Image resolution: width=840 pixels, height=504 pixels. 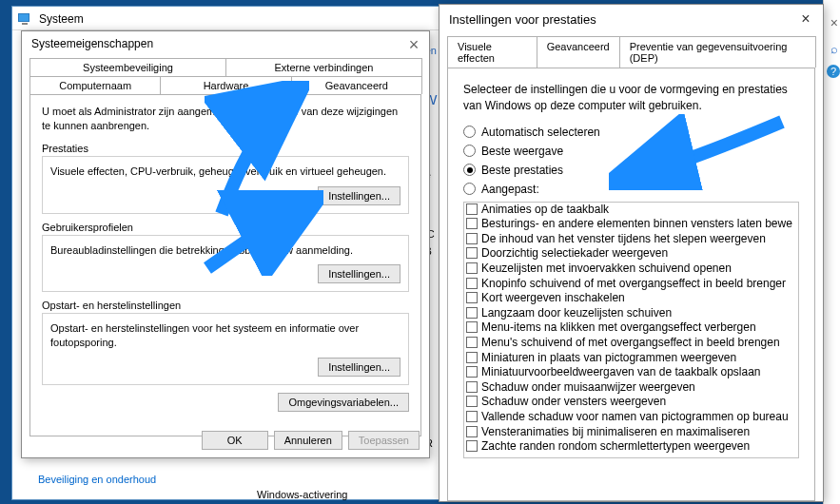 What do you see at coordinates (522, 151) in the screenshot?
I see `radio-best-appearance-label: Beste weergave` at bounding box center [522, 151].